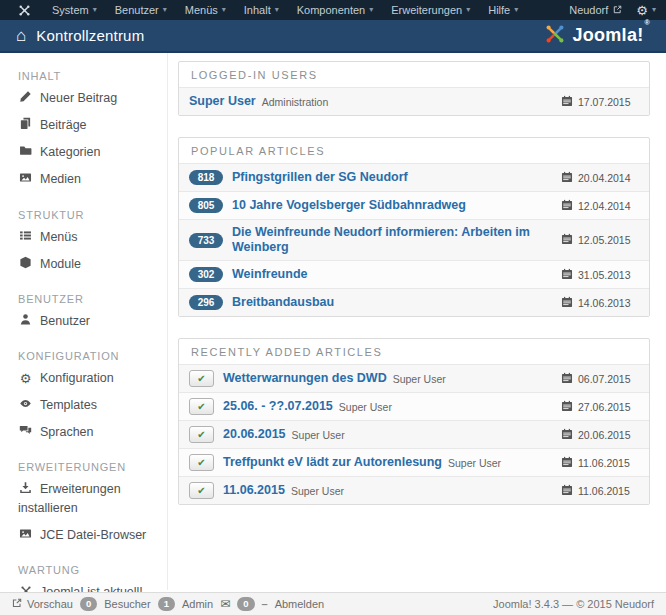 The width and height of the screenshot is (666, 615). Describe the element at coordinates (336, 10) in the screenshot. I see `menu-komponenten: Komponenten▾` at that location.